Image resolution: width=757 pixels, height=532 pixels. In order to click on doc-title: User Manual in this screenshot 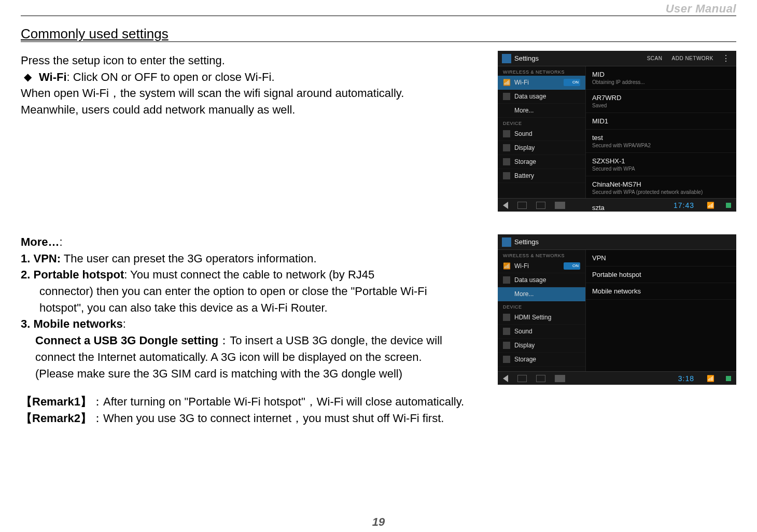, I will do `click(701, 9)`.